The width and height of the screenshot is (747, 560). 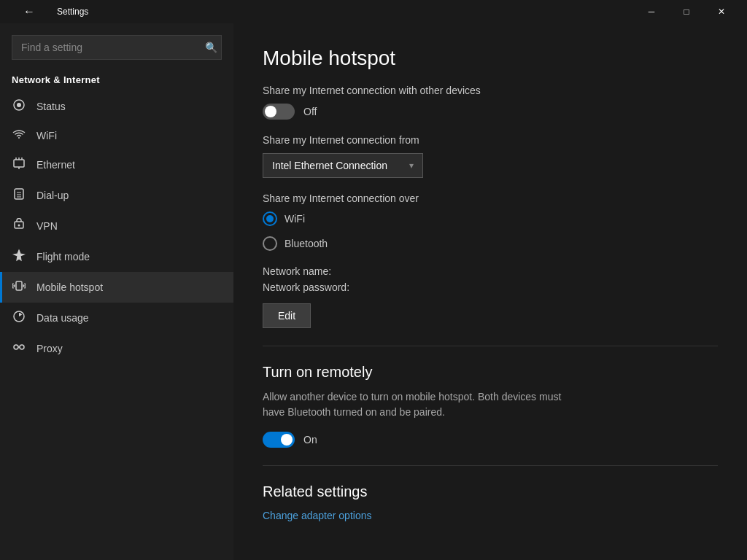 What do you see at coordinates (279, 112) in the screenshot?
I see `share-toggle` at bounding box center [279, 112].